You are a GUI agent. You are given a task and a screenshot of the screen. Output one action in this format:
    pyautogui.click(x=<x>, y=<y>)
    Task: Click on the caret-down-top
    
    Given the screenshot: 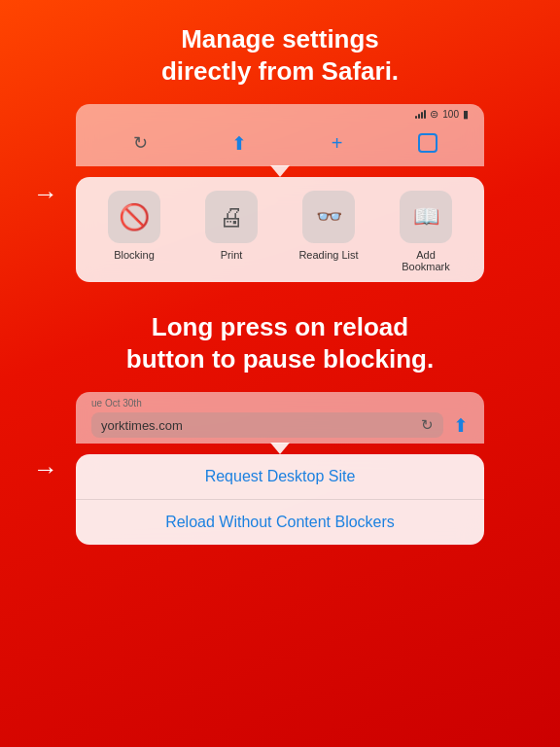 What is the action you would take?
    pyautogui.click(x=280, y=171)
    